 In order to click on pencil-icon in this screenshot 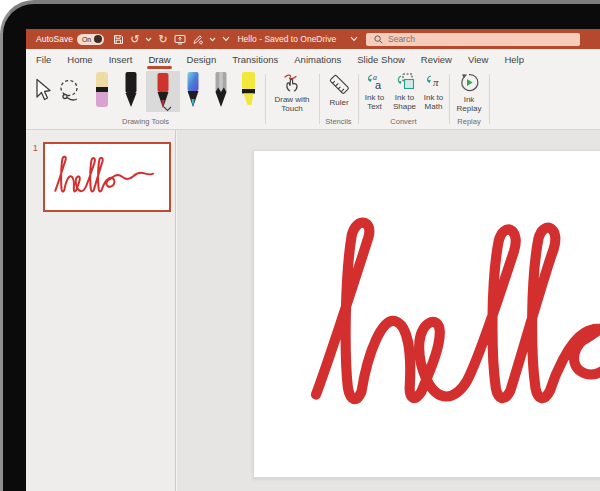, I will do `click(221, 91)`.